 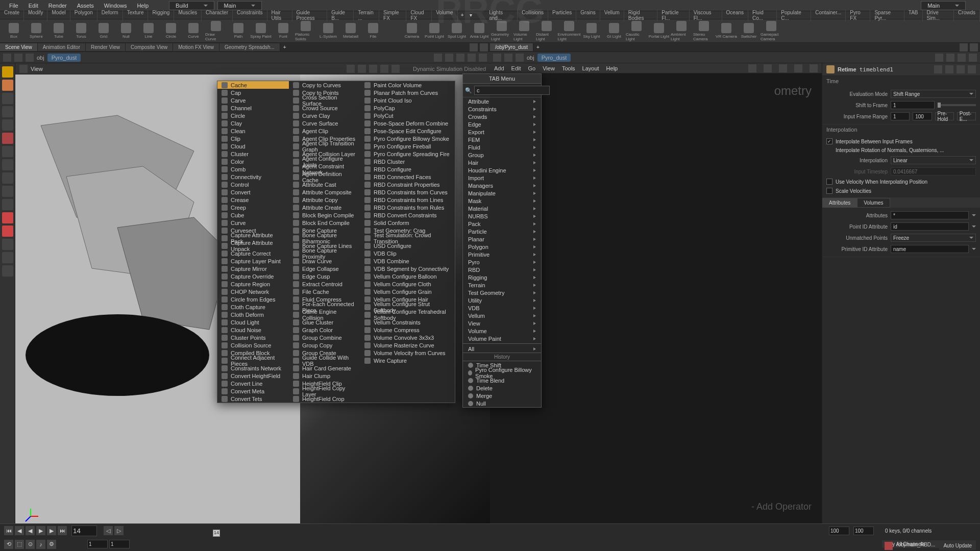 What do you see at coordinates (253, 177) in the screenshot?
I see `tab-menu-item: Connectivity` at bounding box center [253, 177].